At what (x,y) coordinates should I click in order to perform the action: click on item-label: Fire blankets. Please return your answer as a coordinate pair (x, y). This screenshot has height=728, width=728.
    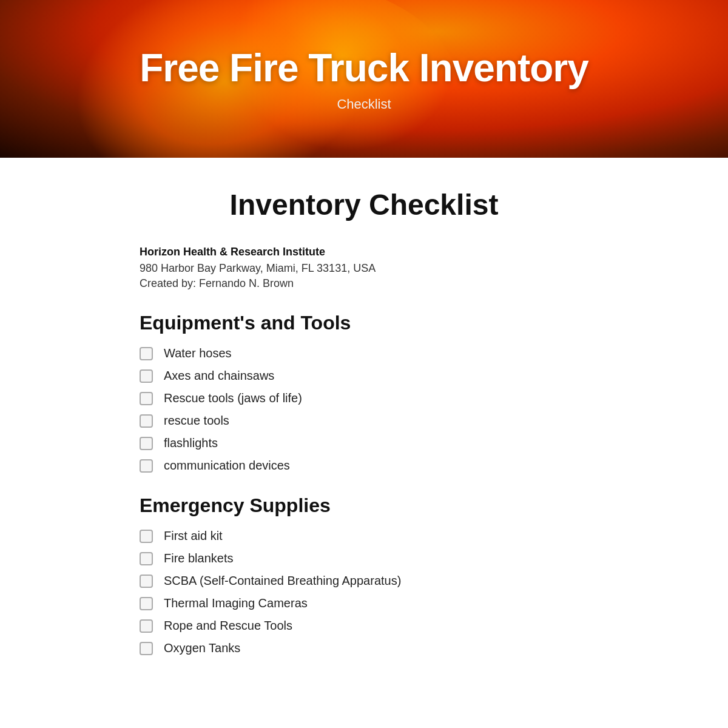
    Looking at the image, I should click on (199, 558).